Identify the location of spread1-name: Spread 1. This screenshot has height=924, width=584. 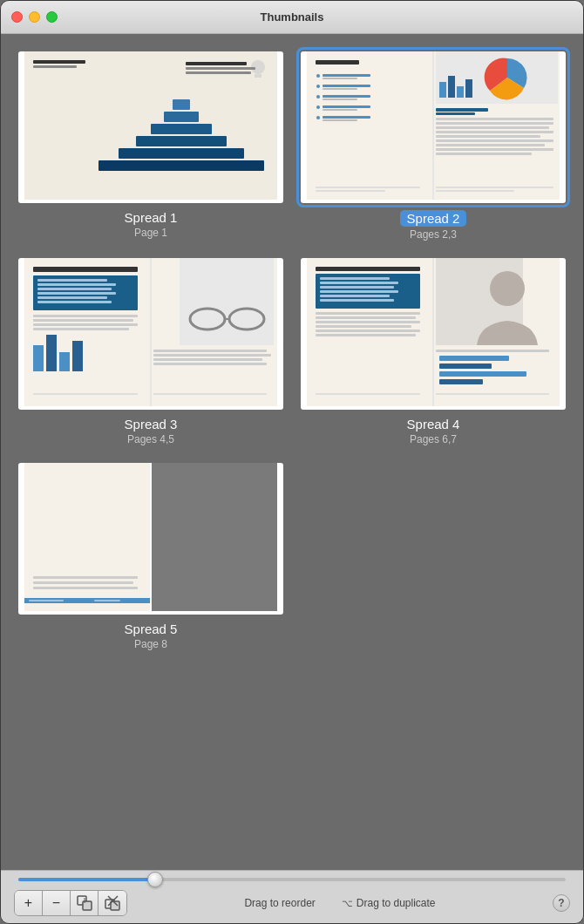
(152, 218).